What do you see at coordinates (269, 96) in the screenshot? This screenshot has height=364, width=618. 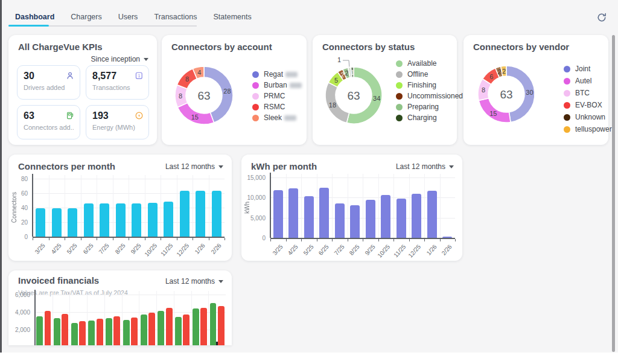 I see `legend-item: PRMC` at bounding box center [269, 96].